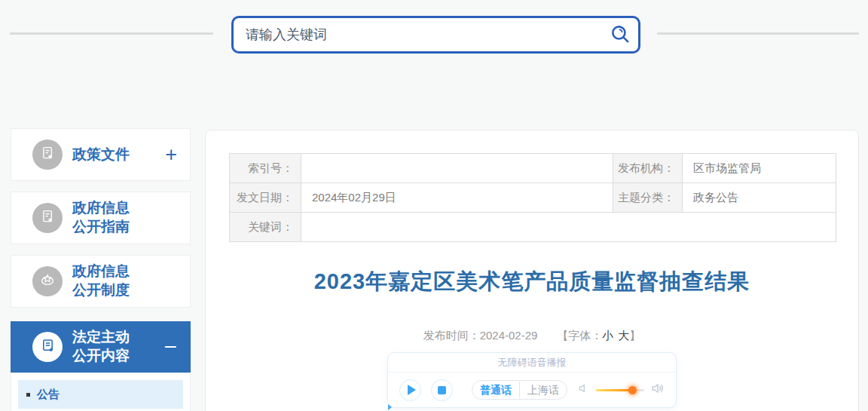 This screenshot has width=868, height=411. What do you see at coordinates (101, 228) in the screenshot?
I see `sidebar-item-label: 公开指南` at bounding box center [101, 228].